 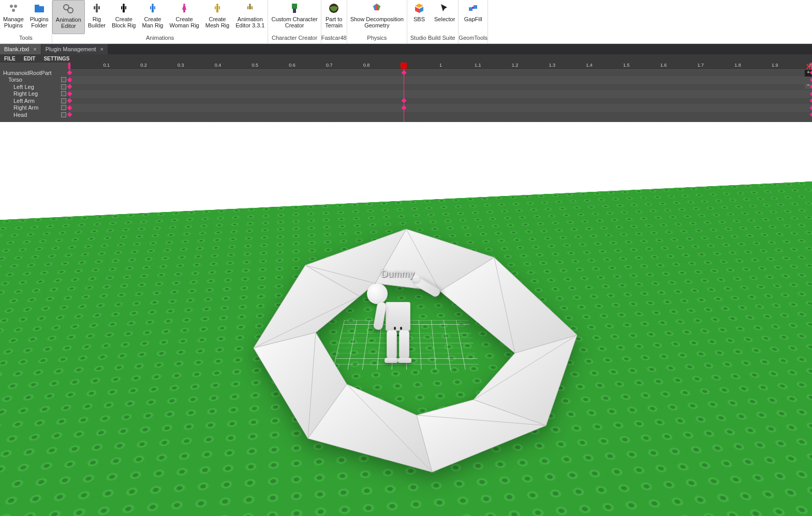 I want to click on document-tab: Blank.rbxl×, so click(x=21, y=49).